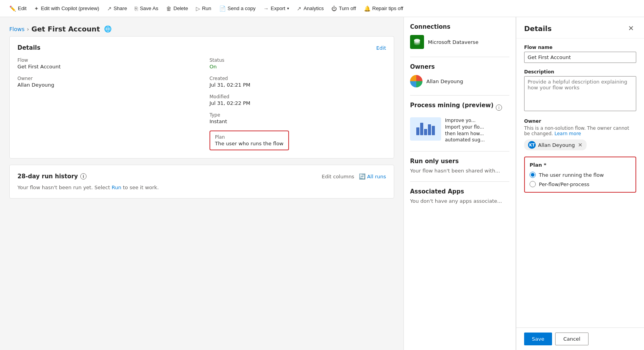  I want to click on modified-value: Jul 31, 02:22 PM, so click(298, 103).